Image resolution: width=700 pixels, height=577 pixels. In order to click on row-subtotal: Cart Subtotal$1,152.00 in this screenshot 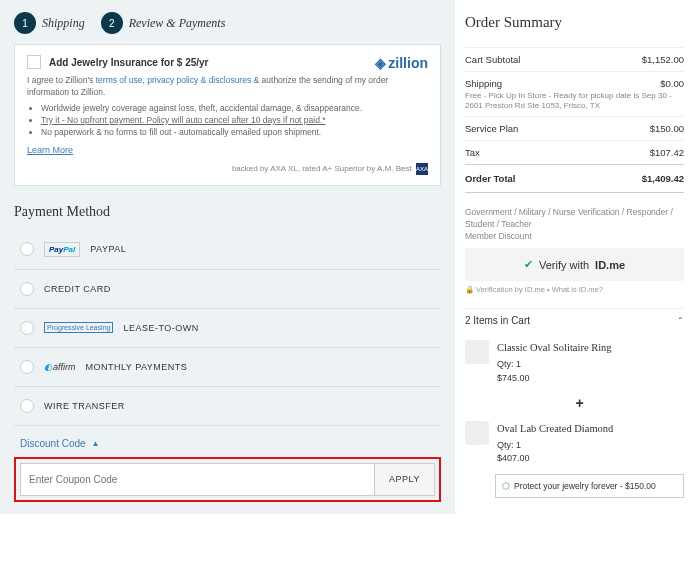, I will do `click(574, 59)`.